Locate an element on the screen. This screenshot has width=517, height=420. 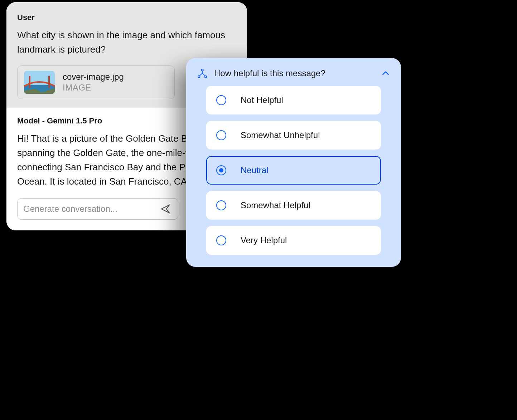
branch-icon is located at coordinates (202, 73).